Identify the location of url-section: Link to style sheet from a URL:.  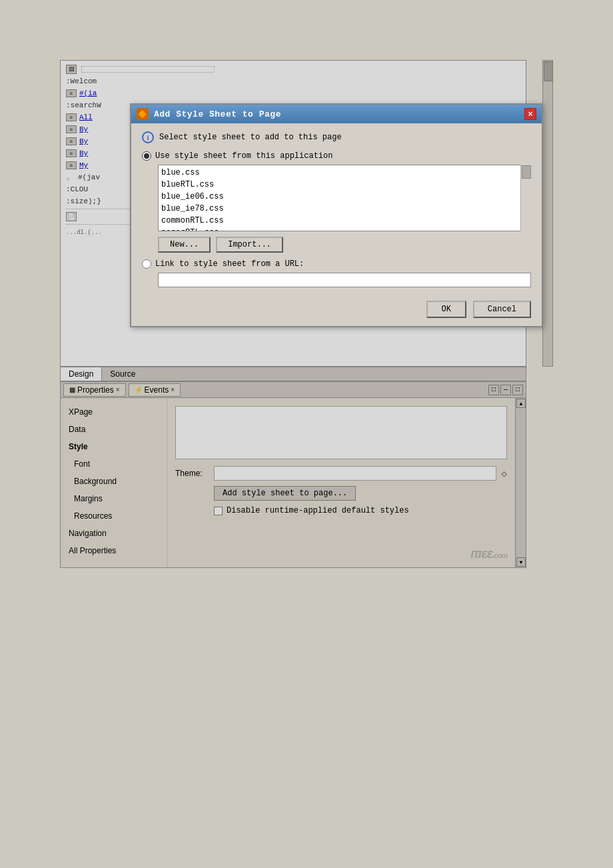
(336, 273).